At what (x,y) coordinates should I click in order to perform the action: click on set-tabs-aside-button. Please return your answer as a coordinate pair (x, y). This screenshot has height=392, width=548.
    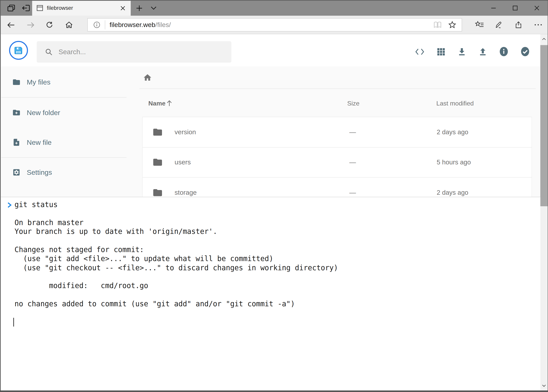
    Looking at the image, I should click on (26, 8).